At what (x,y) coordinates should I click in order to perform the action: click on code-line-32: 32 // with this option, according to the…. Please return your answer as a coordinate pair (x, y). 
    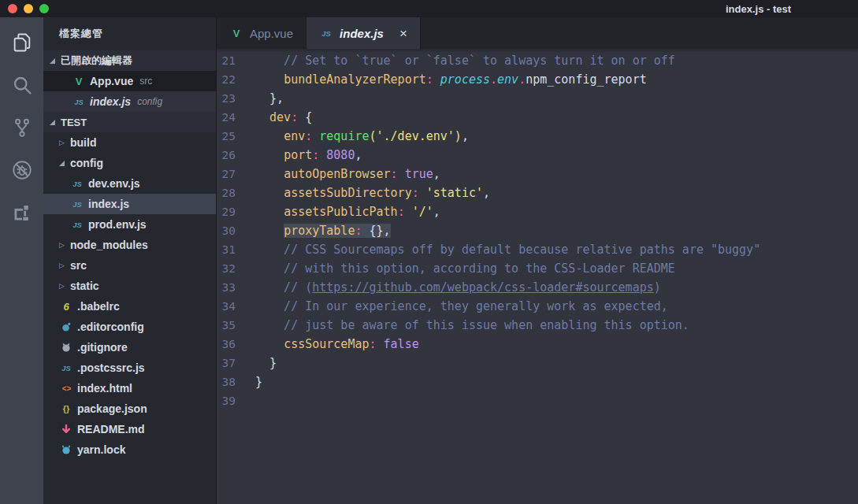
    Looking at the image, I should click on (537, 269).